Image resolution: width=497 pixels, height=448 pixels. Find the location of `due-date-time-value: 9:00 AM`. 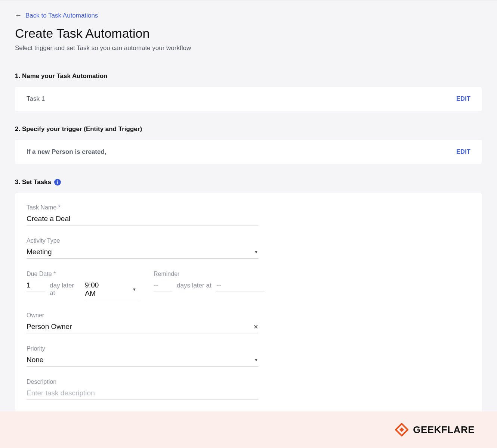

due-date-time-value: 9:00 AM is located at coordinates (97, 289).